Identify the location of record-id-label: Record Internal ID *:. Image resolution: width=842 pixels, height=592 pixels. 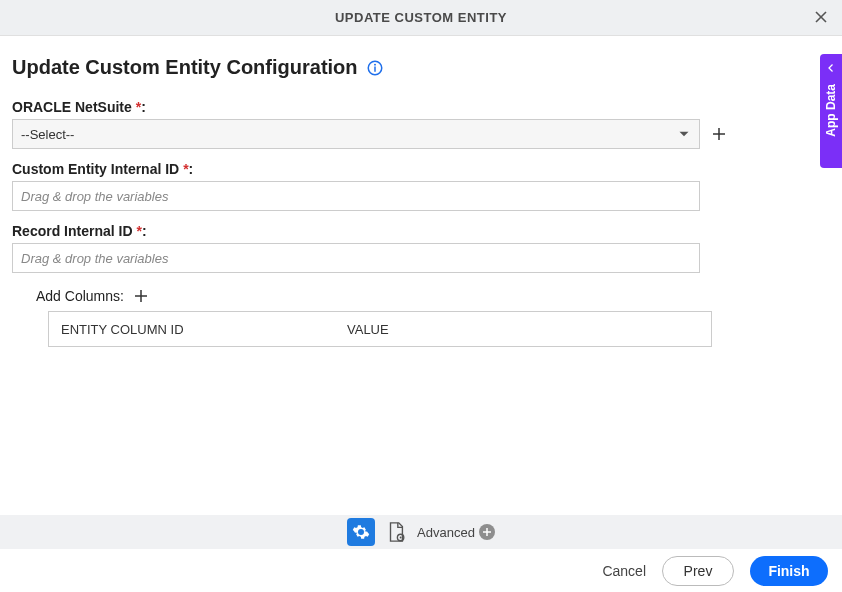
(421, 231).